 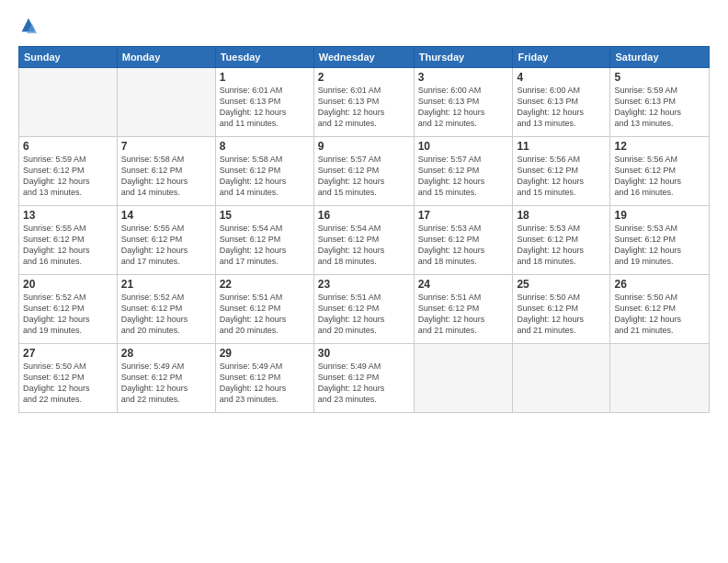 What do you see at coordinates (660, 215) in the screenshot?
I see `day-number: 19` at bounding box center [660, 215].